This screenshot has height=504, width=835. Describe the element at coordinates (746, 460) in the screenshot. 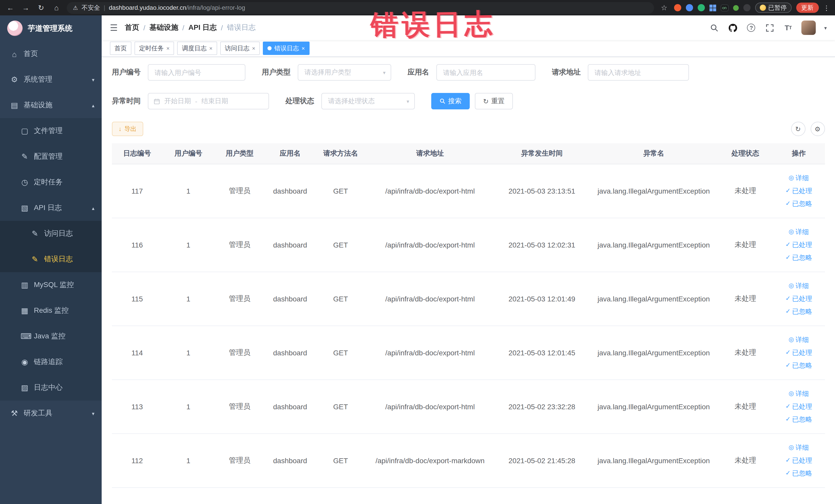

I see `cell-status: 未处理` at that location.